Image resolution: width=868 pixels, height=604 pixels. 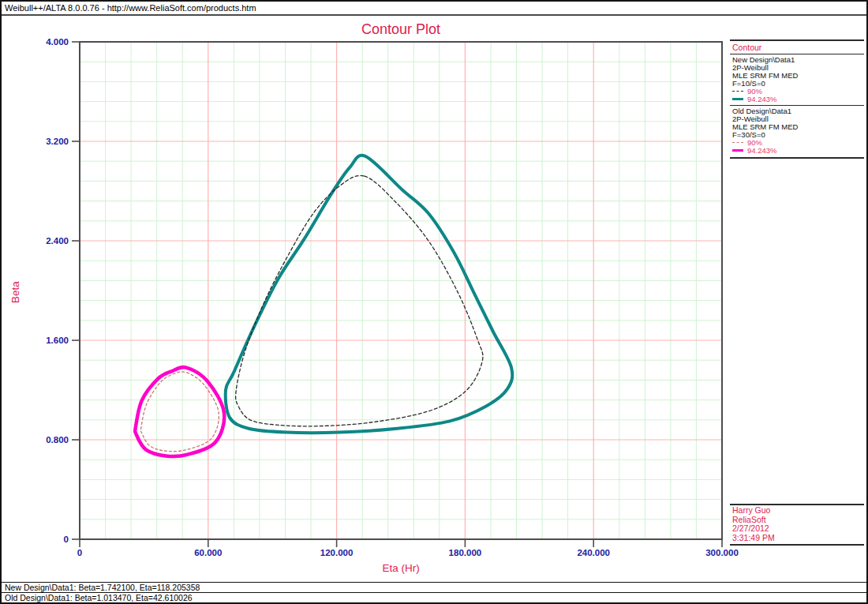 What do you see at coordinates (434, 587) in the screenshot?
I see `status-row-new-design: New Design\Data1: Beta=1.742100, Eta=118…` at bounding box center [434, 587].